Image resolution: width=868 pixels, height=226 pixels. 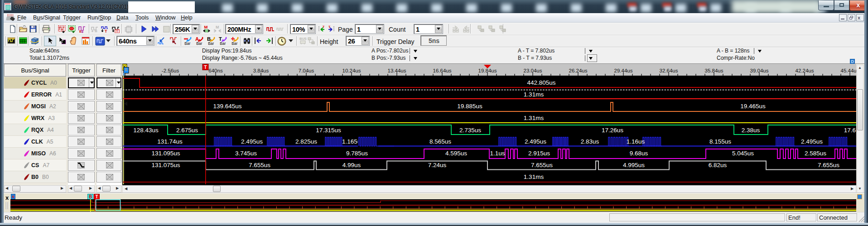 I want to click on svg-text: 7.04us, so click(x=306, y=71).